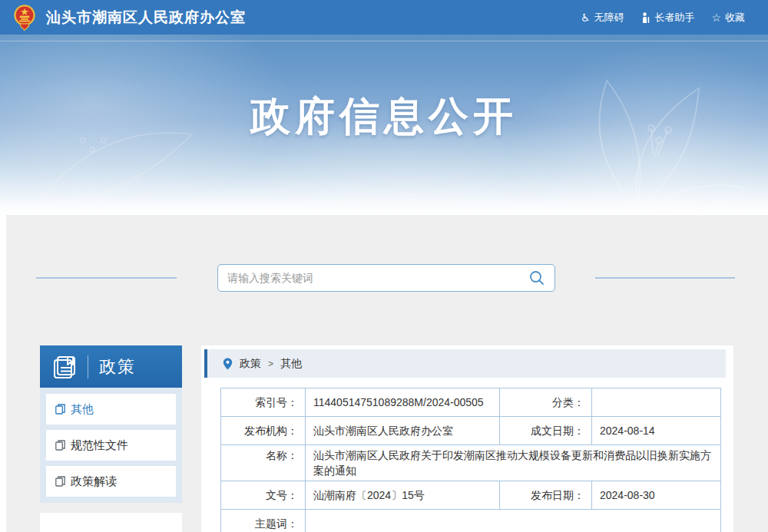 The height and width of the screenshot is (532, 768). What do you see at coordinates (146, 18) in the screenshot?
I see `site-title: 汕头市潮南区人民政府办公室` at bounding box center [146, 18].